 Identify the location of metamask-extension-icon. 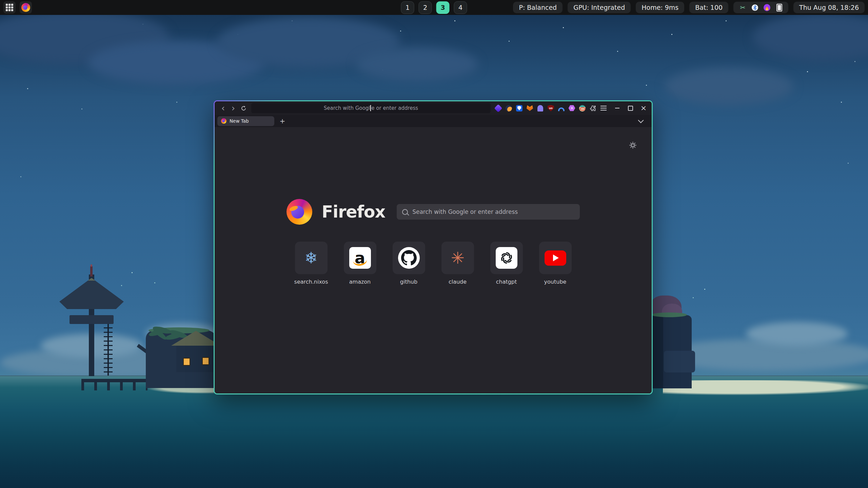
(530, 108).